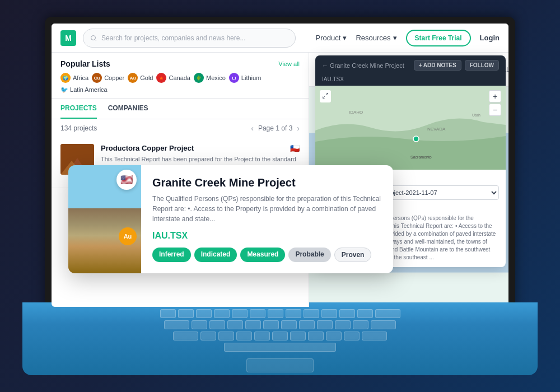 The height and width of the screenshot is (392, 560). What do you see at coordinates (267, 209) in the screenshot?
I see `popup-description: The Qualified Persons (QPs) responsible …` at bounding box center [267, 209].